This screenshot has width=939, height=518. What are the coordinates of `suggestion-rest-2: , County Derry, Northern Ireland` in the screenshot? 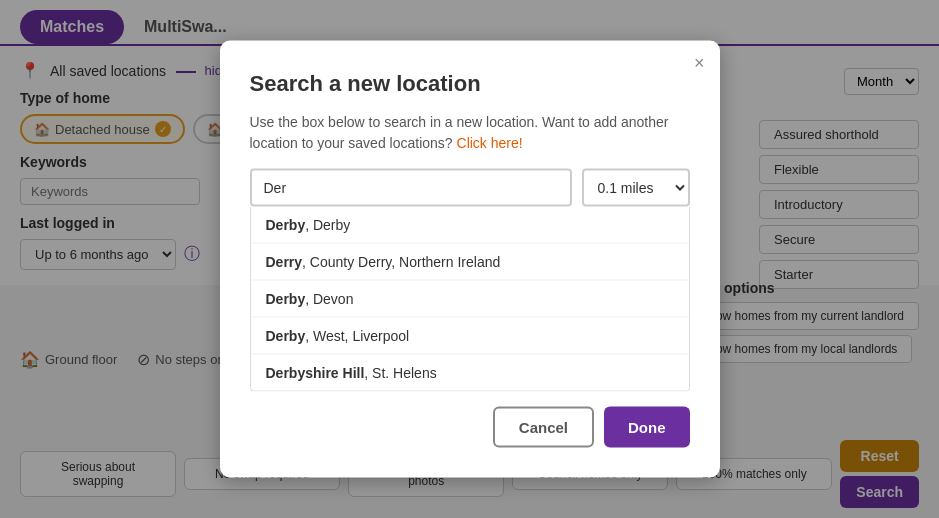 It's located at (401, 262).